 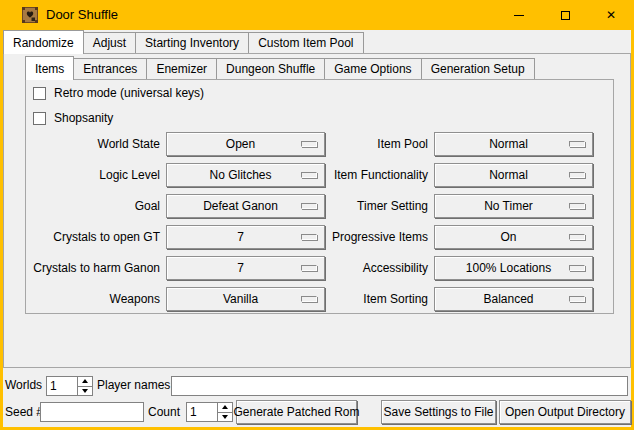 I want to click on timer-setting-label: Timer Setting, so click(x=363, y=206).